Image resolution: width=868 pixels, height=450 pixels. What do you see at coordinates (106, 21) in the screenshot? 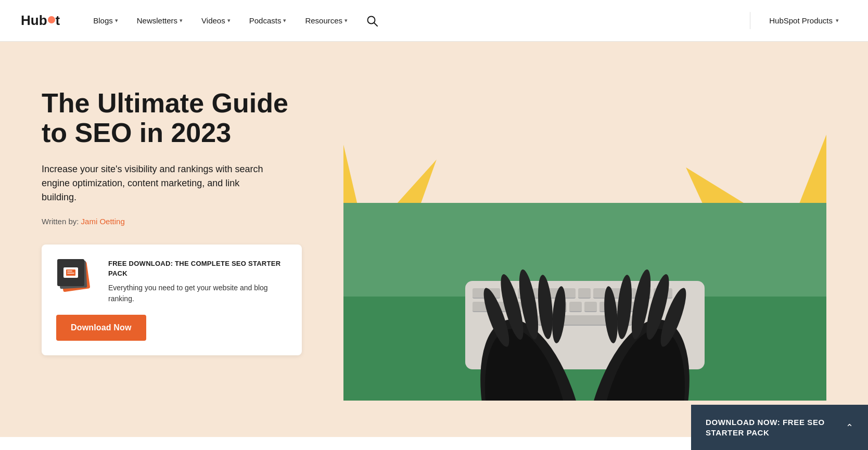
I see `nav-item-blogs: Blogs ▾` at bounding box center [106, 21].